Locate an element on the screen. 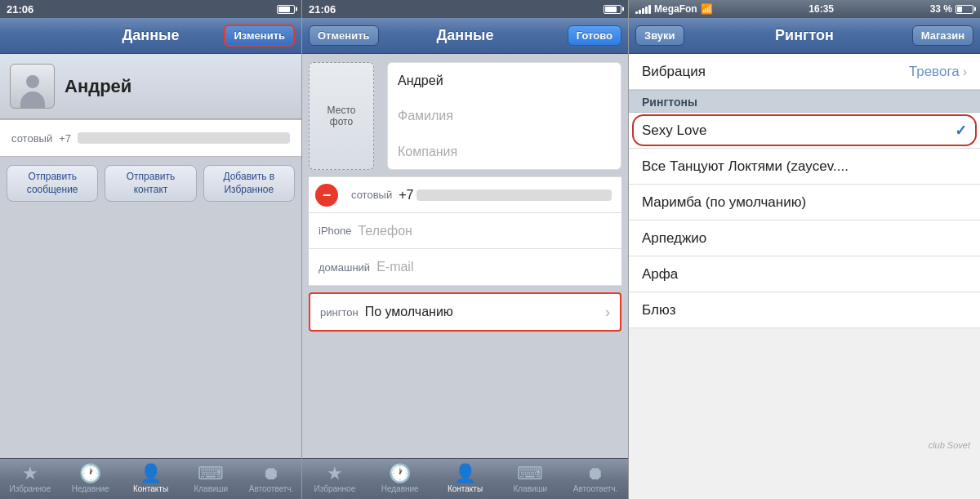 Image resolution: width=980 pixels, height=499 pixels. carrier-name: MegaFon is located at coordinates (676, 9).